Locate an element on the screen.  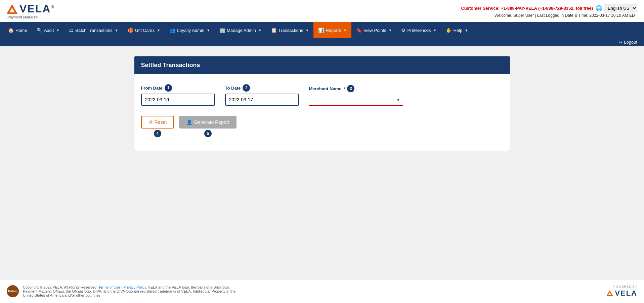
customer-service-text: Customer Service: +1-888-PAY-VELA (+1-88… is located at coordinates (527, 8).